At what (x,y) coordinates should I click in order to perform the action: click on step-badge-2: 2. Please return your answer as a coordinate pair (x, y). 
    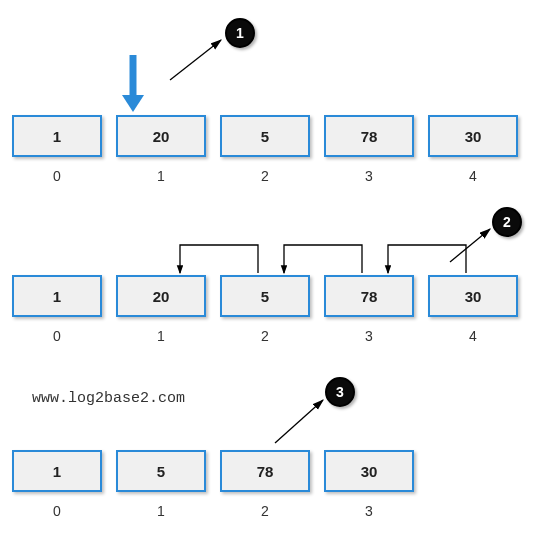
    Looking at the image, I should click on (507, 222).